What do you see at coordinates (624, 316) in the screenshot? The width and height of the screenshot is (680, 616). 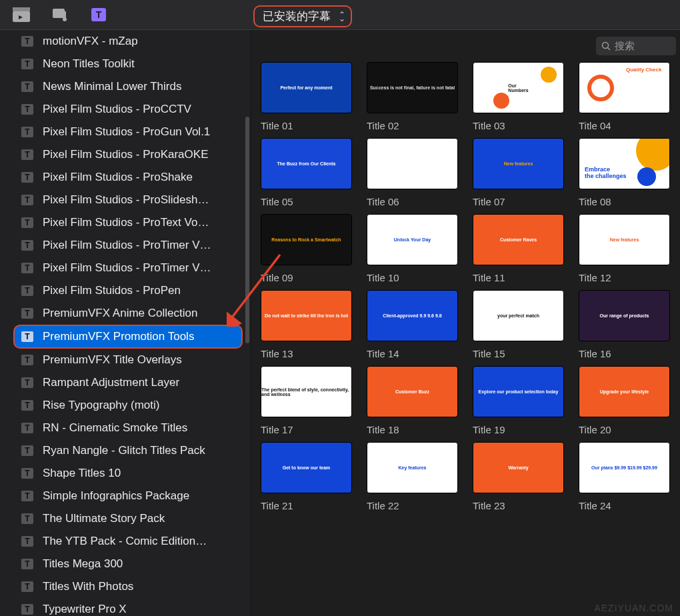 I see `tile-thumbnail: Our range of products` at bounding box center [624, 316].